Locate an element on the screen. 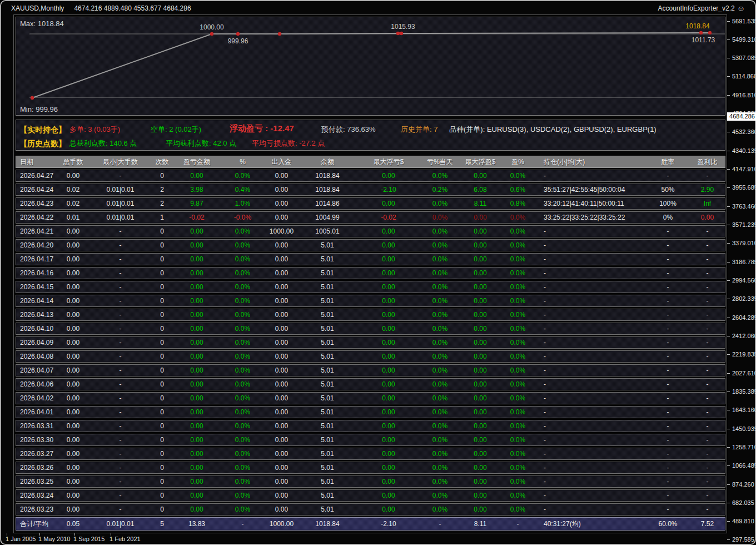  table-cell: 2026.04.17 is located at coordinates (36, 259).